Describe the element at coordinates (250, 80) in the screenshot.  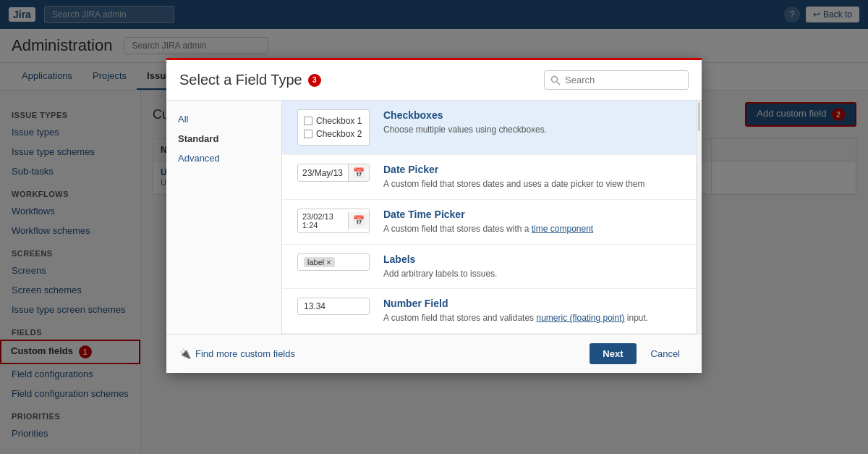
I see `modal-title-area: Select a Field Type 3` at that location.